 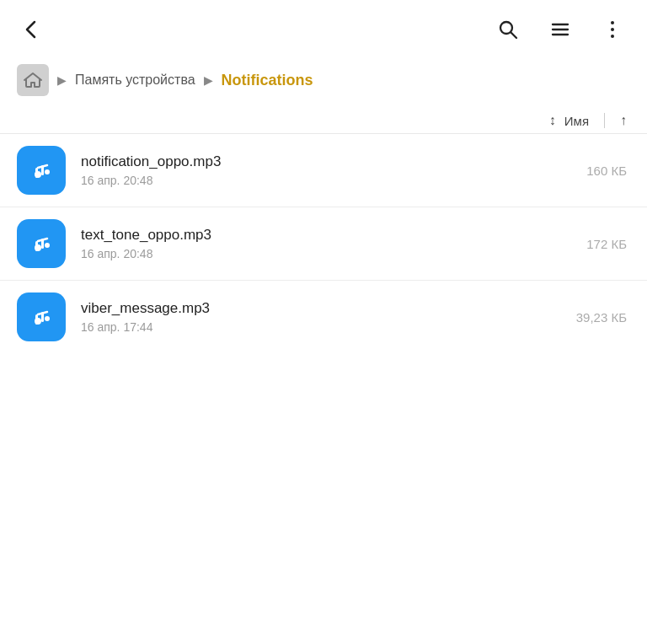 I want to click on sort-direction-icon: ↑, so click(x=623, y=121).